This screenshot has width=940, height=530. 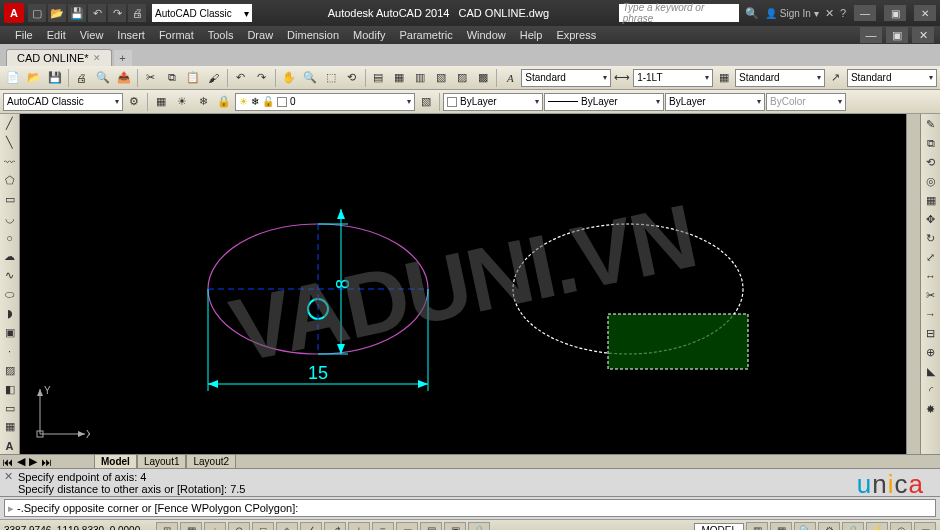 What do you see at coordinates (836, 78) in the screenshot?
I see `mleader-style-icon: ↗` at bounding box center [836, 78].